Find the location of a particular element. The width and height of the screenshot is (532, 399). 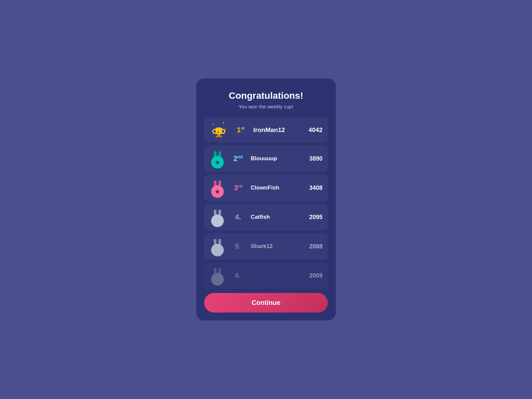

rank-label: 6. is located at coordinates (238, 276).